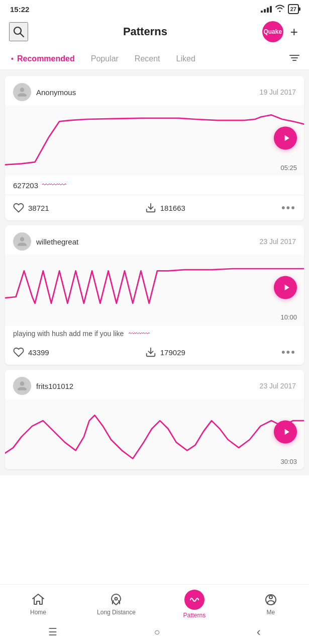 Image resolution: width=309 pixels, height=644 pixels. What do you see at coordinates (56, 93) in the screenshot?
I see `username-1: Anonymous` at bounding box center [56, 93].